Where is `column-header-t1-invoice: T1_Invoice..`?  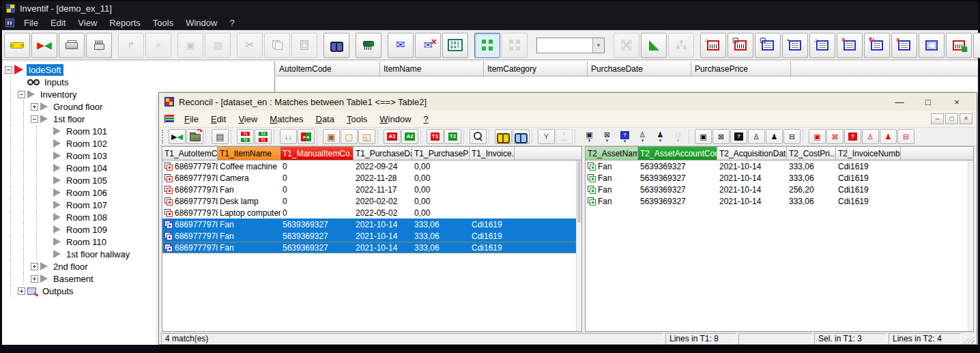 column-header-t1-invoice: T1_Invoice.. is located at coordinates (492, 154).